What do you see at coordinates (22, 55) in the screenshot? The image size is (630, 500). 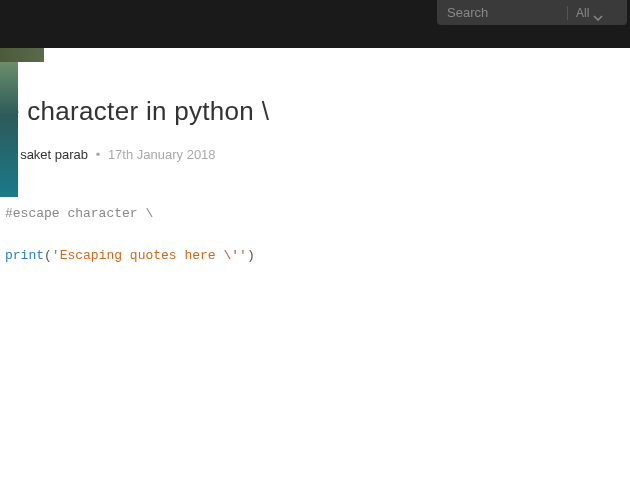 I see `avatar-strip` at bounding box center [22, 55].